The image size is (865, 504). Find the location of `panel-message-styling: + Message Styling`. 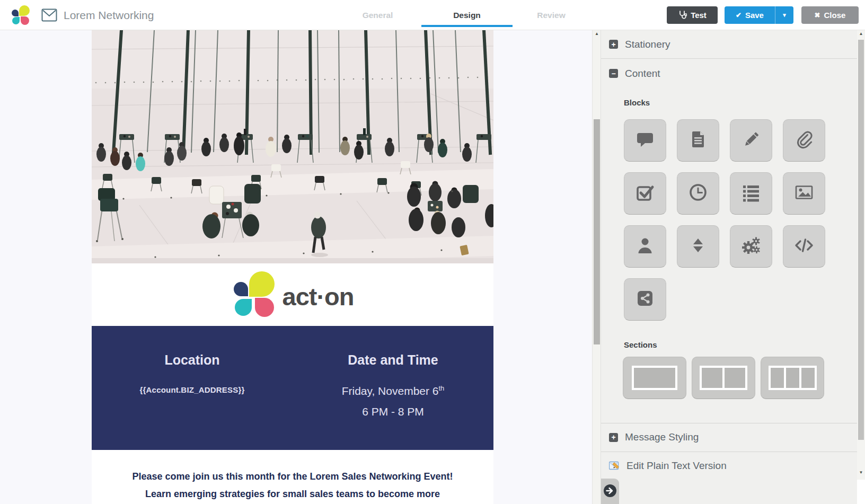

panel-message-styling: + Message Styling is located at coordinates (729, 437).